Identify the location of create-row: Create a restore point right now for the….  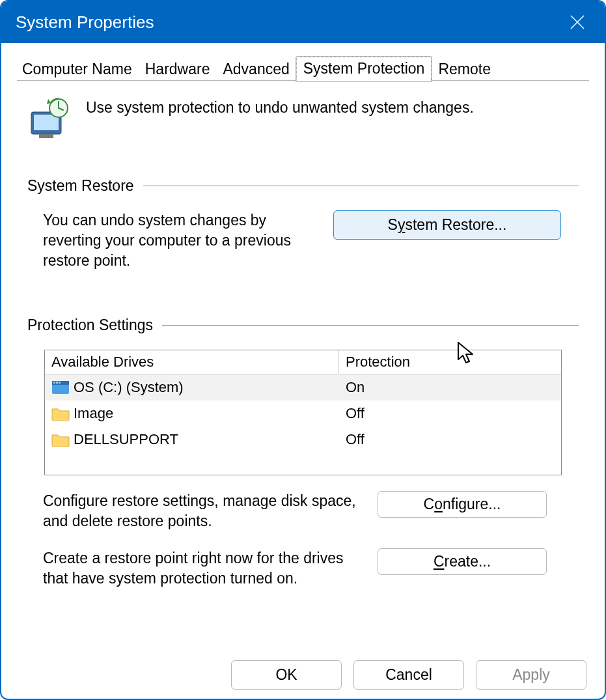
(303, 568).